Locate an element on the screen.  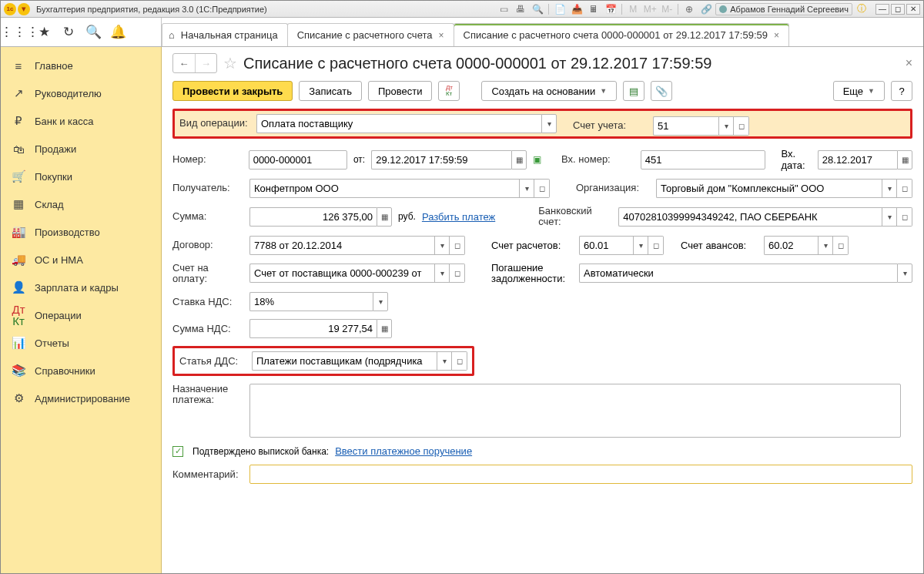
calculator-icon: 🖩 is located at coordinates (594, 9).